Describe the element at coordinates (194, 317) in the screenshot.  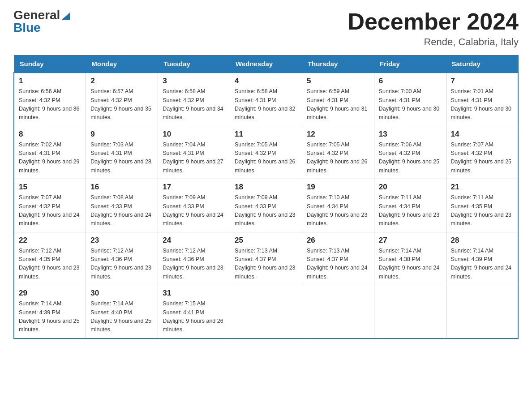
I see `day-info: Sunrise: 7:15 AMSunset: 4:41 PMDaylight:…` at that location.